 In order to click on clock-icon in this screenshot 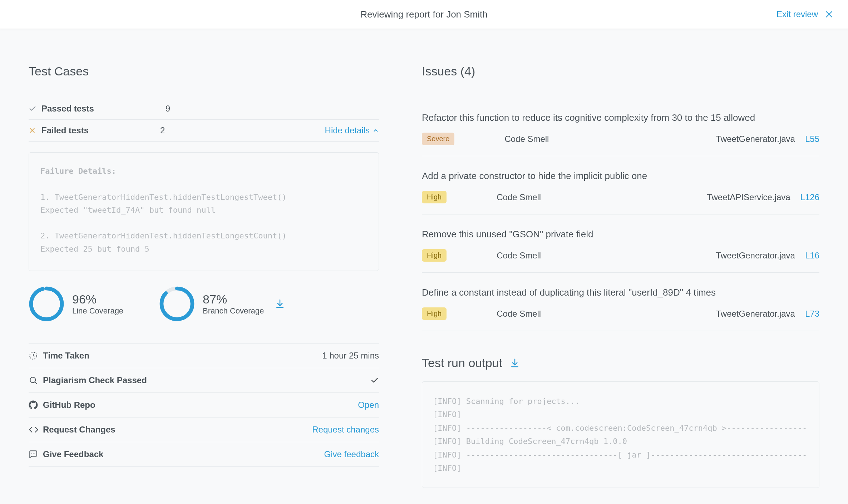, I will do `click(36, 356)`.